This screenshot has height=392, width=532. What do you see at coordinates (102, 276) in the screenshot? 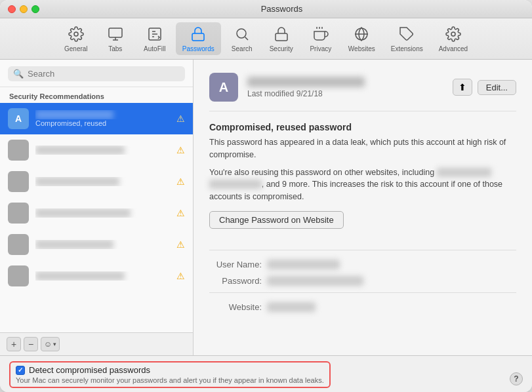
I see `sidebar-item-info-6: ████████████████` at bounding box center [102, 276].